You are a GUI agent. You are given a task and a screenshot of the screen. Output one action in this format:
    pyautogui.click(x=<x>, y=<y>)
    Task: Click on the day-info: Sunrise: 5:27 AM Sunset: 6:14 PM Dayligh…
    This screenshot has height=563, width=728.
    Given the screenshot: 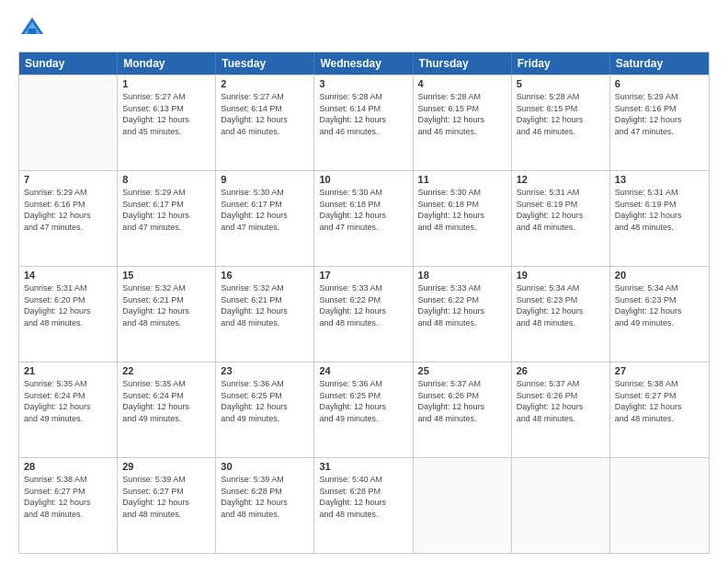 What is the action you would take?
    pyautogui.click(x=265, y=114)
    